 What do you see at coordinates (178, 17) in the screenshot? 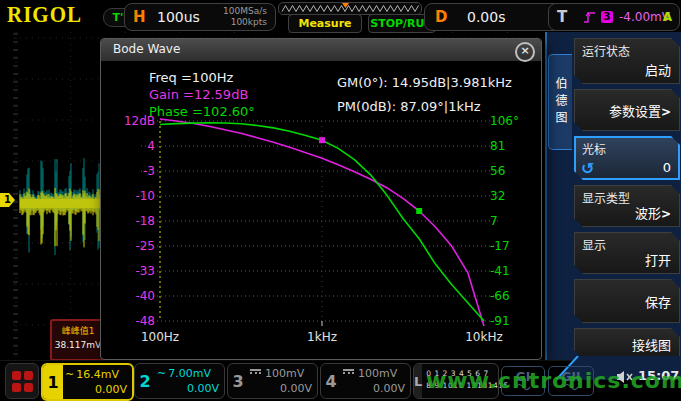
I see `timebase-value: 100us` at bounding box center [178, 17].